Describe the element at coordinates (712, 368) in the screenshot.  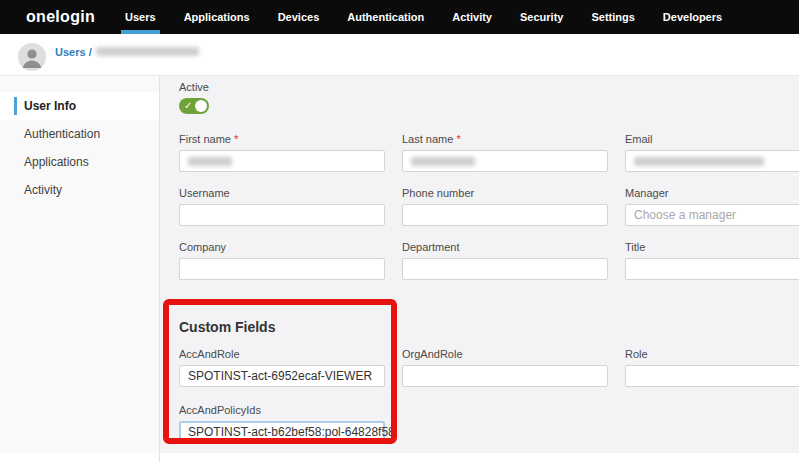
I see `field-role: Role` at that location.